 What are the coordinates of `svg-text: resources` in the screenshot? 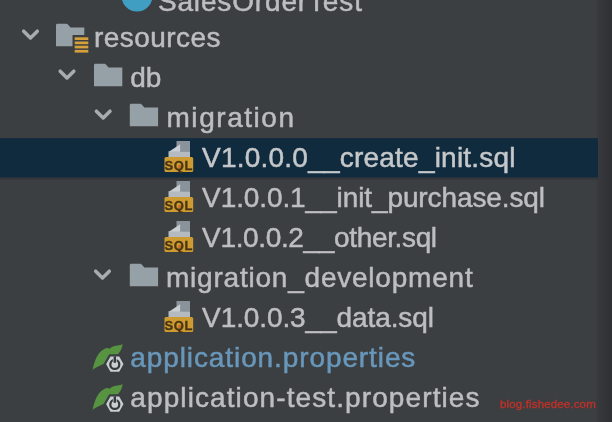 It's located at (158, 38).